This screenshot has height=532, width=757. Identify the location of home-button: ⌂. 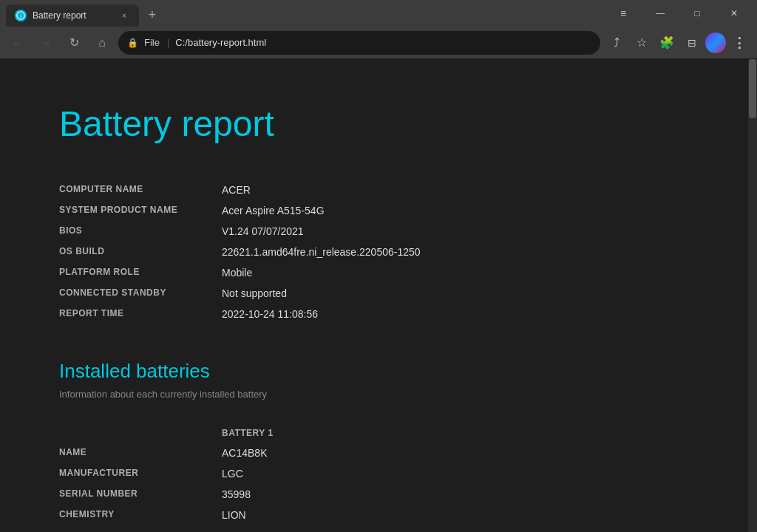
(102, 43).